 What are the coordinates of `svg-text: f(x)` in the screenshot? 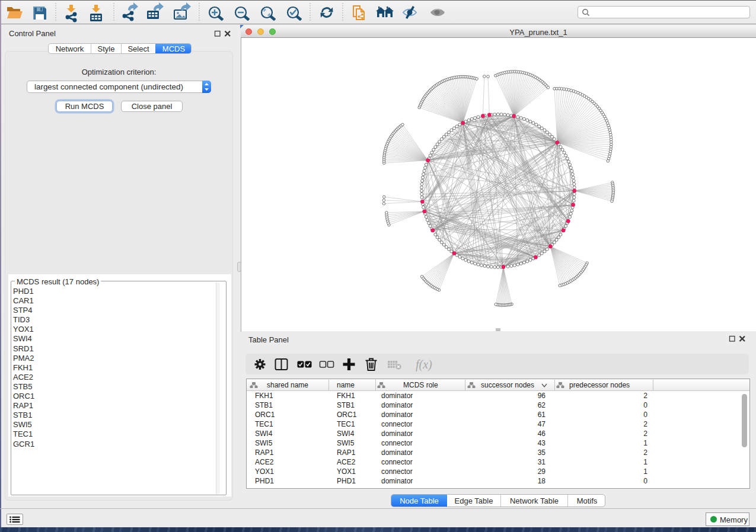 It's located at (424, 365).